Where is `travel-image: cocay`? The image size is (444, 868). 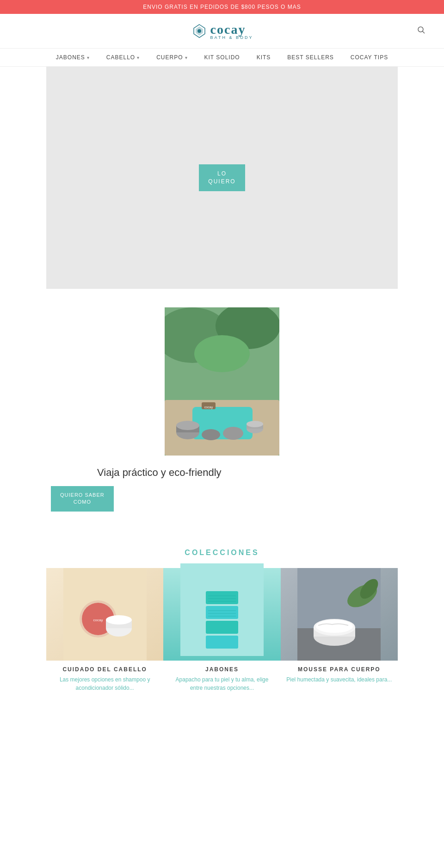
travel-image: cocay is located at coordinates (222, 381).